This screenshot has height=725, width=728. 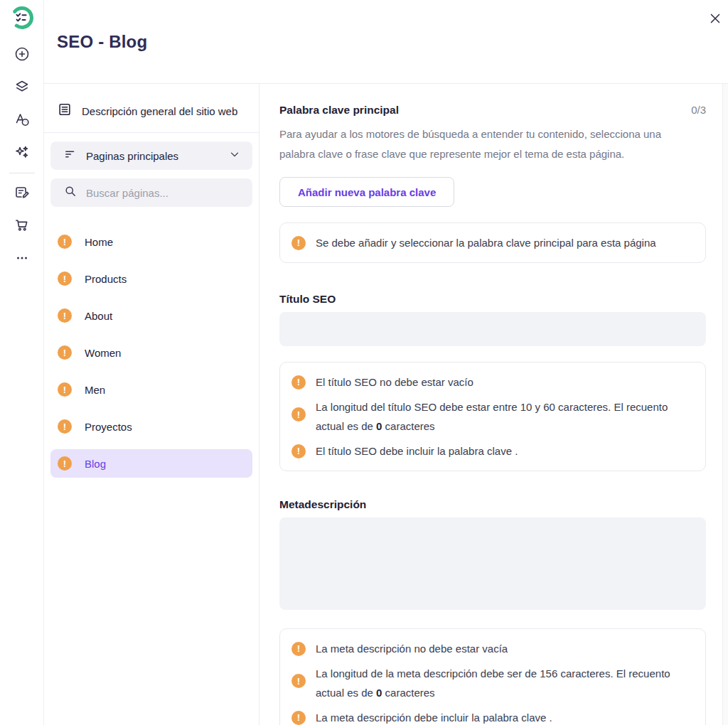 I want to click on builder-logo-icon, so click(x=22, y=18).